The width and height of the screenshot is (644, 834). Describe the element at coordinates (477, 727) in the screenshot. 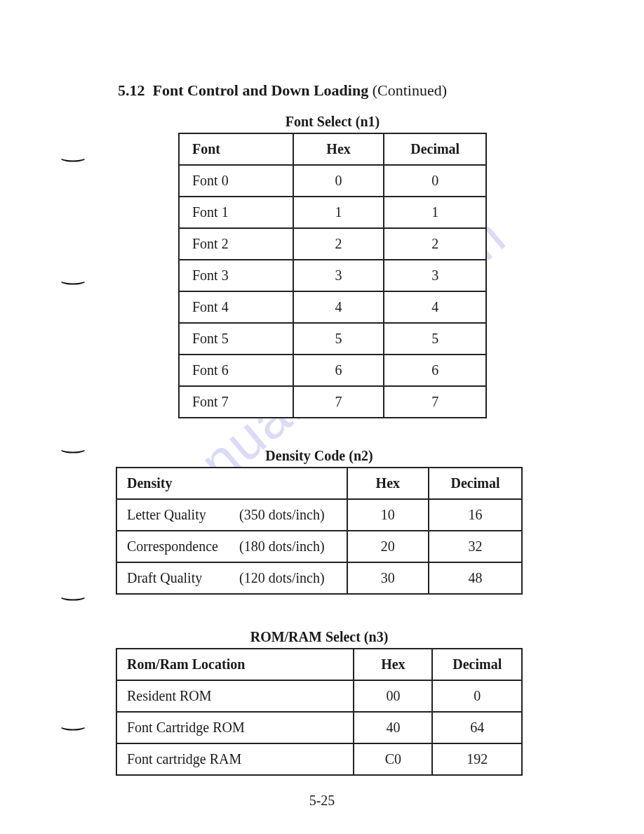

I see `cell-dec: 64` at that location.